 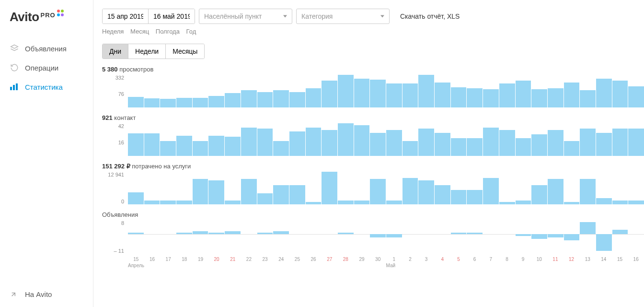 What do you see at coordinates (46, 49) in the screenshot?
I see `sidebar-label: Объявления` at bounding box center [46, 49].